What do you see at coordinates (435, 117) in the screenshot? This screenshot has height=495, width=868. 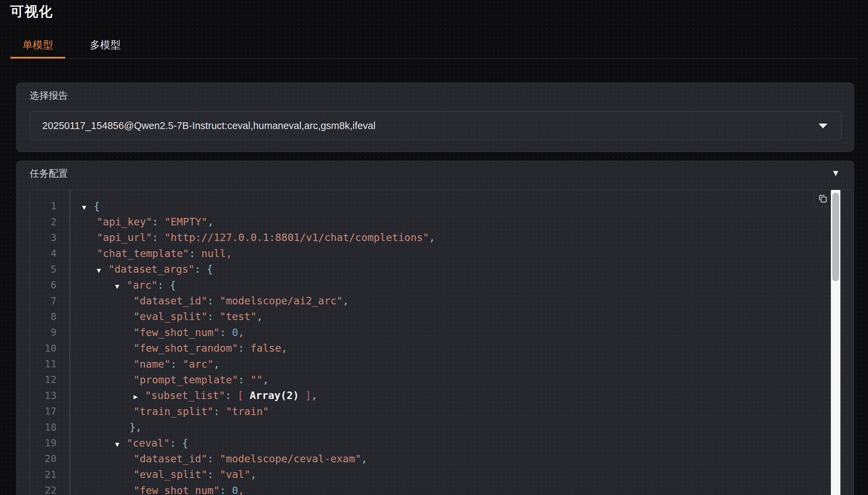 I see `report-panel: 选择报告 20250117_154856@Qwen2.5-7B-Instruct…` at bounding box center [435, 117].